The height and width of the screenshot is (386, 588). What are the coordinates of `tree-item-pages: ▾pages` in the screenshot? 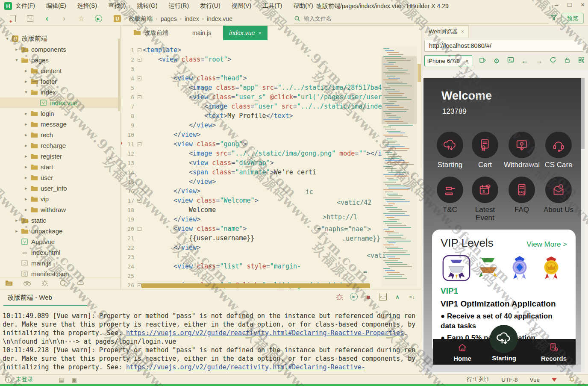 It's located at (60, 60).